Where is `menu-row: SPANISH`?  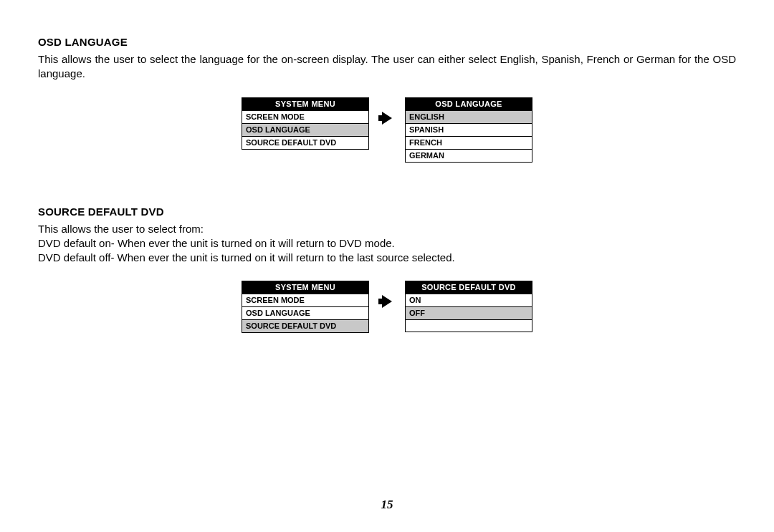
menu-row: SPANISH is located at coordinates (469, 130).